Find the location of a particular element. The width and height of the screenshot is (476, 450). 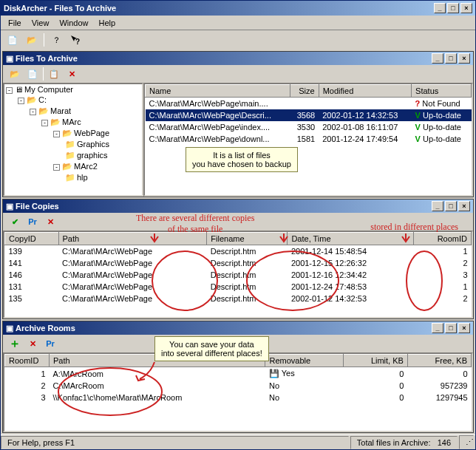

table-row: 141C:\Marat\MArc\WebPageDescript.htm2001… is located at coordinates (238, 263).